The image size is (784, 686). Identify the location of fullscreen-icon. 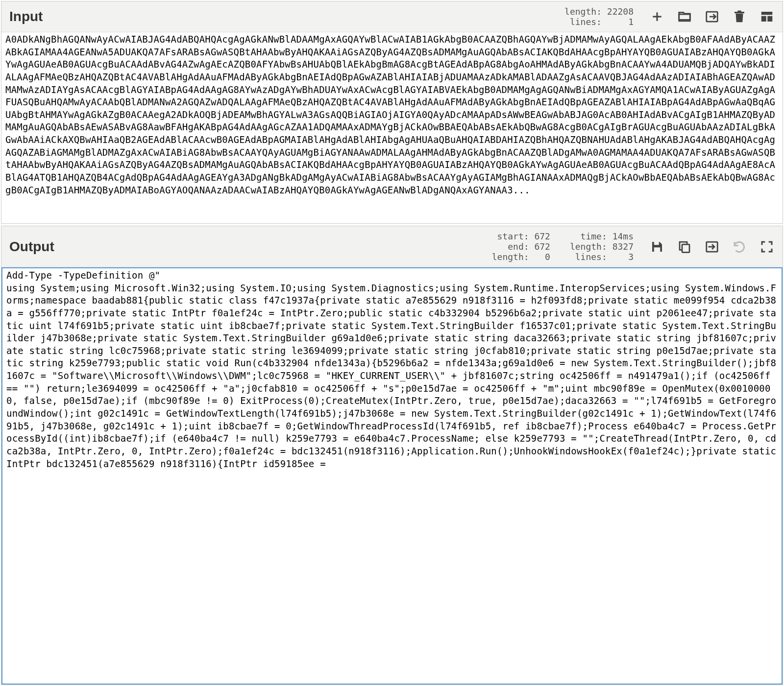
(767, 247).